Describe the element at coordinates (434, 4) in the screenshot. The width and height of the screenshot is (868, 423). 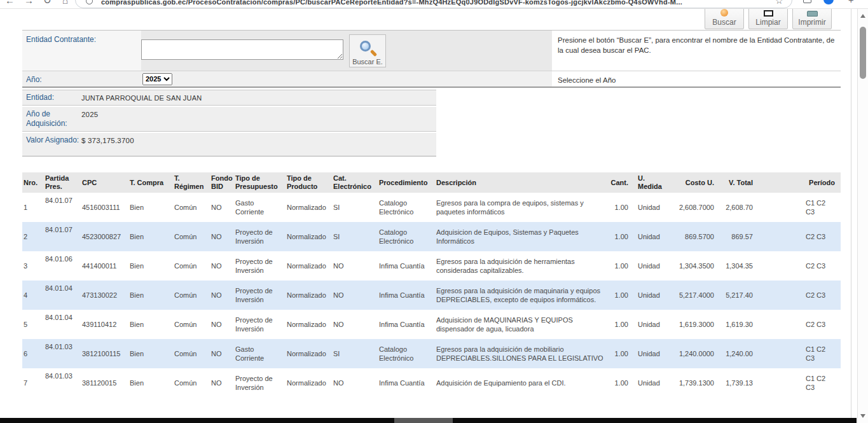
I see `address-bar: compraspublicas.gob.ec/ProcesoContrataci…` at that location.